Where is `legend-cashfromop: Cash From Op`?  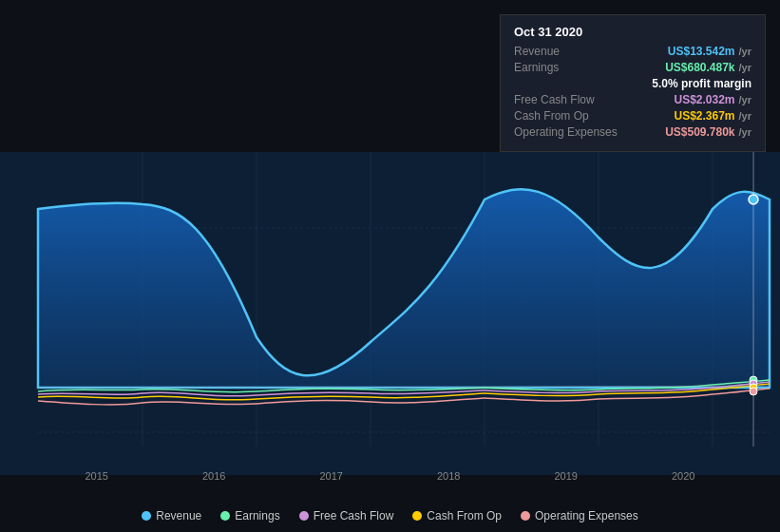 legend-cashfromop: Cash From Op is located at coordinates (457, 516).